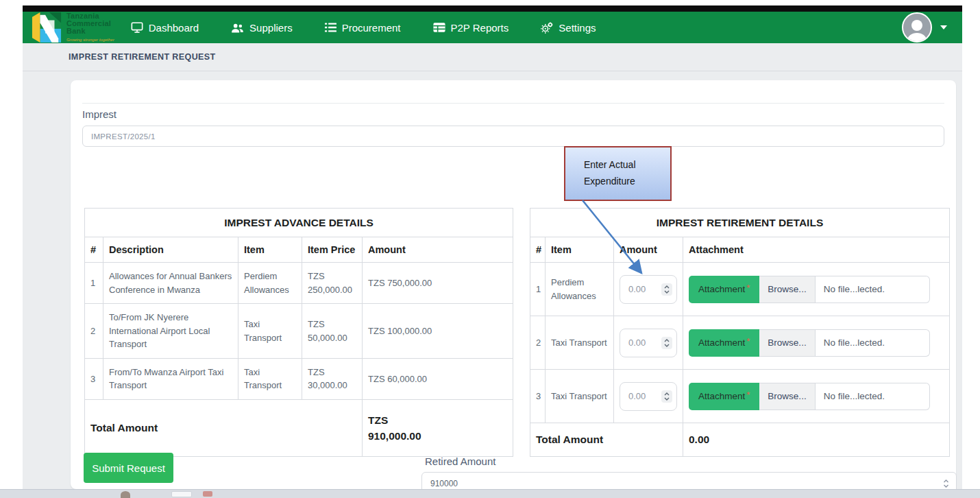  Describe the element at coordinates (332, 331) in the screenshot. I see `row-item-price: TZS 50,000.00` at that location.